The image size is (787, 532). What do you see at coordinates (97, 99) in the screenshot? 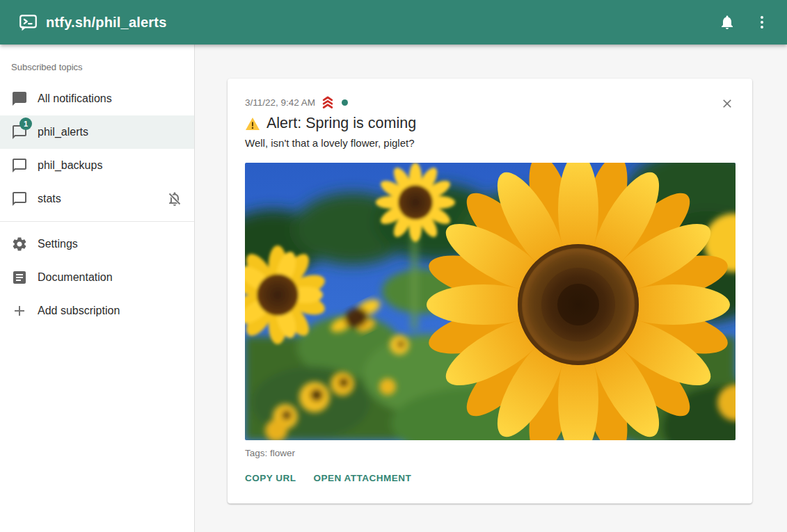
I see `sidebar-item-all-notifications: All notifications` at bounding box center [97, 99].